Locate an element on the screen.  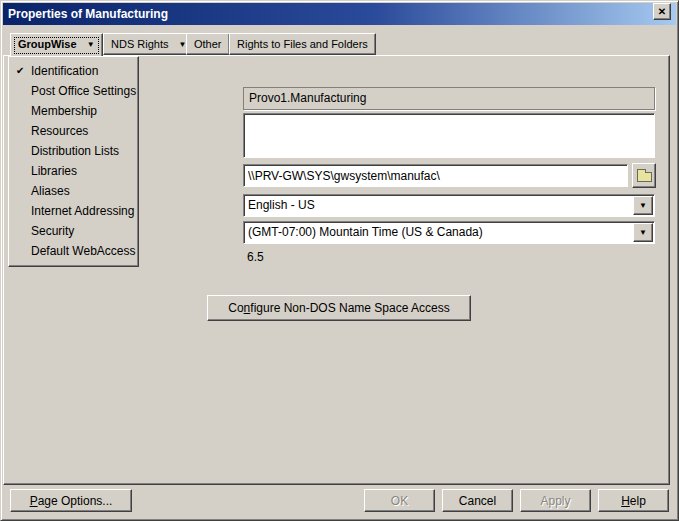
browse-folder-button is located at coordinates (644, 176).